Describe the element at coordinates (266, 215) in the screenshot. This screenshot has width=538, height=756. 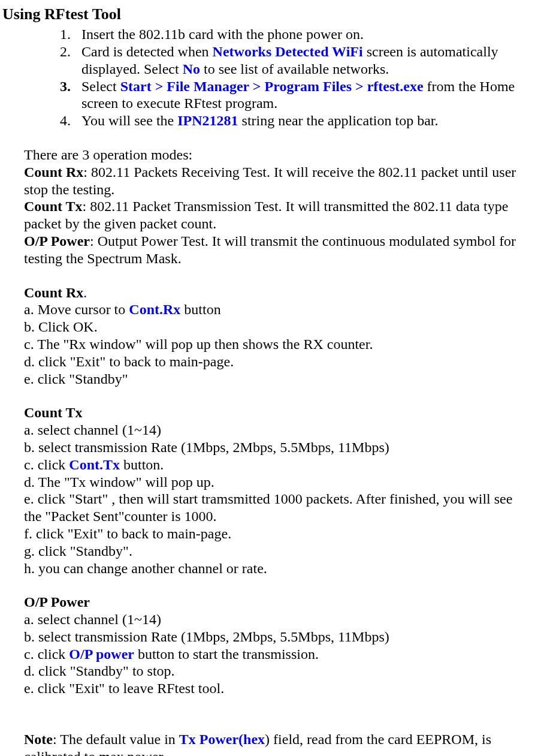
I see `mode-text: : 802.11 Packet Transmission Test. It wi…` at that location.